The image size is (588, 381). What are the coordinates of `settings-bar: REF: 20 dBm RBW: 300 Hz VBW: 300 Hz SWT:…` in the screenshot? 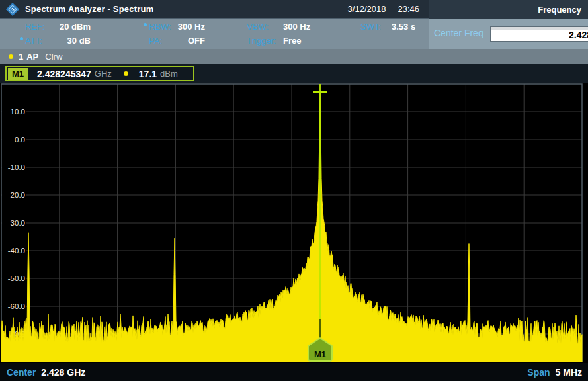 It's located at (214, 34).